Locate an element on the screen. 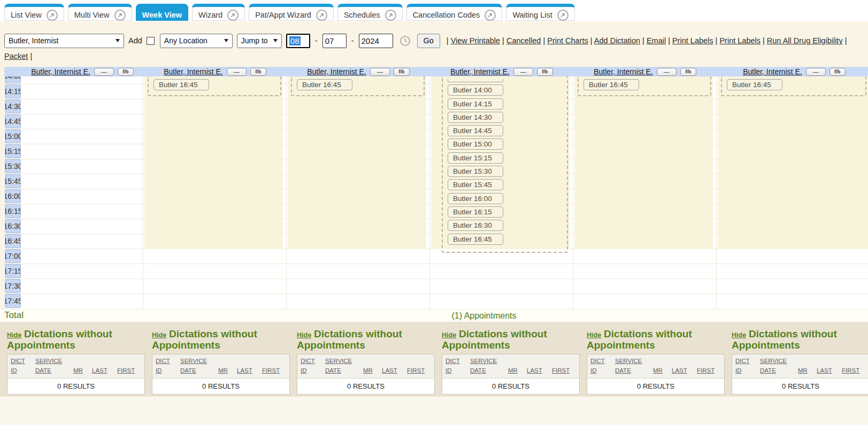 This screenshot has height=425, width=868. appointment-slot-button: Butler 15:30 is located at coordinates (475, 171).